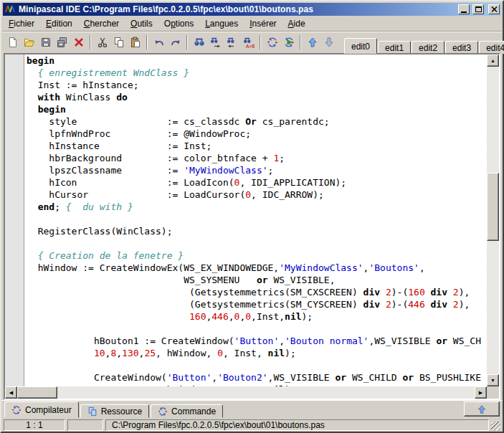  Describe the element at coordinates (199, 42) in the screenshot. I see `find-button` at that location.